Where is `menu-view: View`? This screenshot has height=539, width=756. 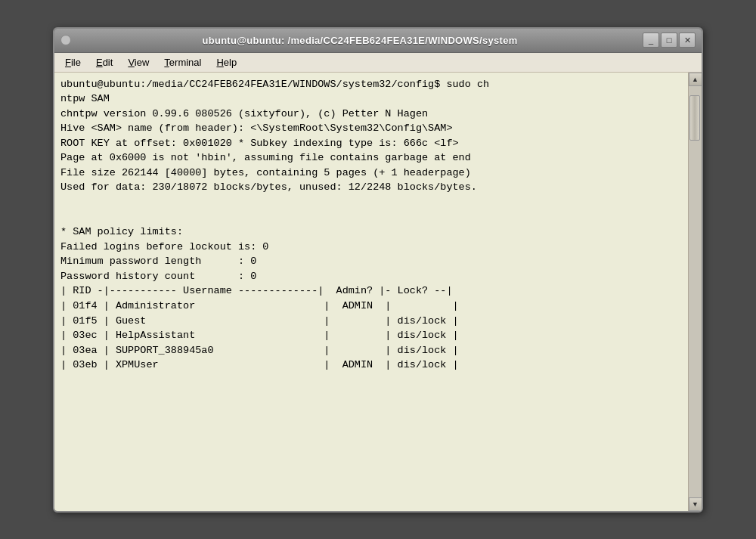
menu-view: View is located at coordinates (138, 62).